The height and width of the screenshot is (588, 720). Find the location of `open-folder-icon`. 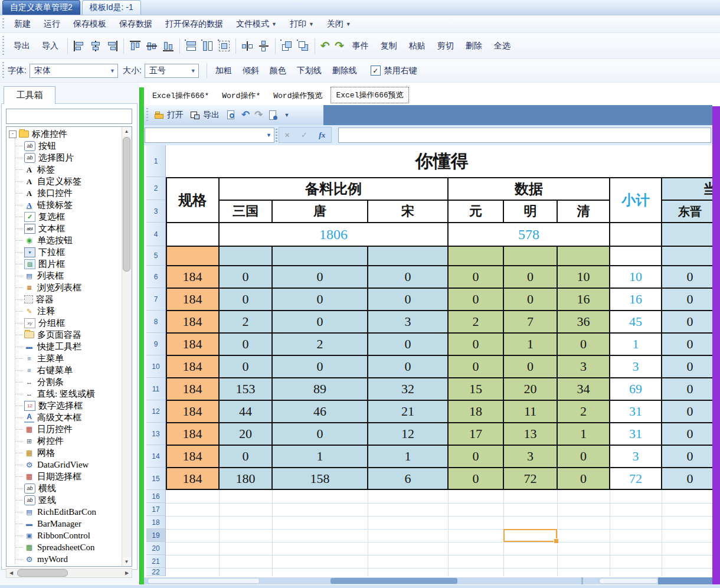

open-folder-icon is located at coordinates (159, 115).